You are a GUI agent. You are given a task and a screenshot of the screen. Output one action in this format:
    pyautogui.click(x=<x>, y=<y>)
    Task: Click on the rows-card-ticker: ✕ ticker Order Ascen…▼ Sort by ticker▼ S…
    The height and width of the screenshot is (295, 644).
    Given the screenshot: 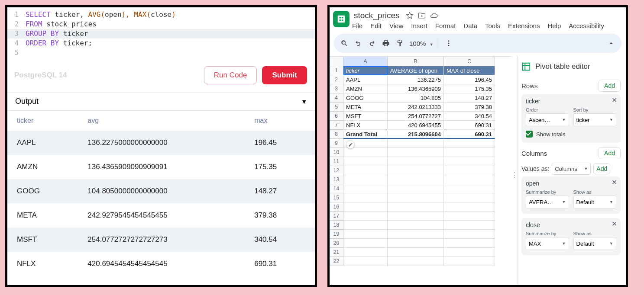 What is the action you would take?
    pyautogui.click(x=571, y=119)
    